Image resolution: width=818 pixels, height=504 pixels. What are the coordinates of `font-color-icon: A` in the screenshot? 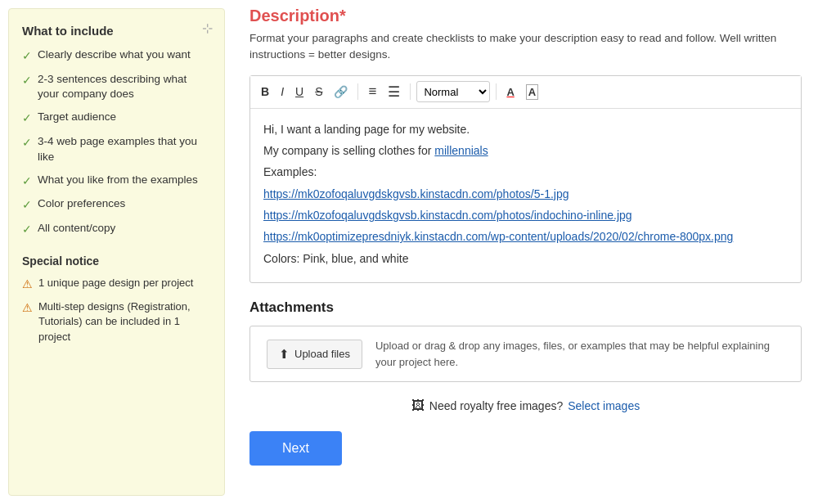 It's located at (510, 92).